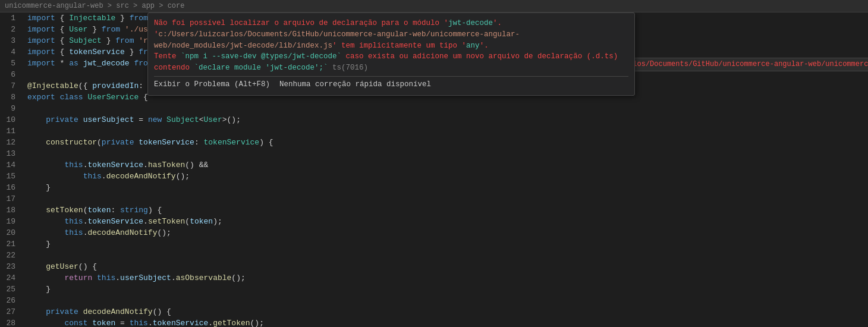  I want to click on tooltip-line3: Tente `npm i --save-dev @types/jwt-decod…, so click(391, 62).